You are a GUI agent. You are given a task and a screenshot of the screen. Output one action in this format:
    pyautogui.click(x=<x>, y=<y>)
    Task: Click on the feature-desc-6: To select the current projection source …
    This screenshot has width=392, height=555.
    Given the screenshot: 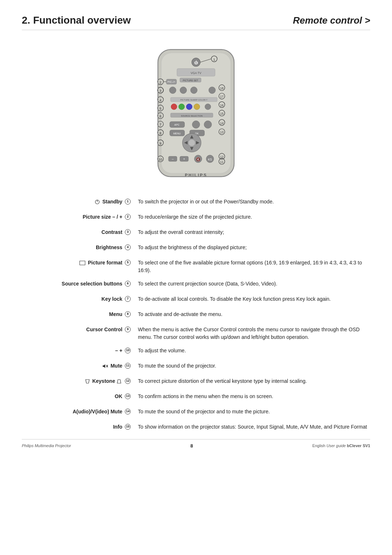 What is the action you would take?
    pyautogui.click(x=254, y=283)
    